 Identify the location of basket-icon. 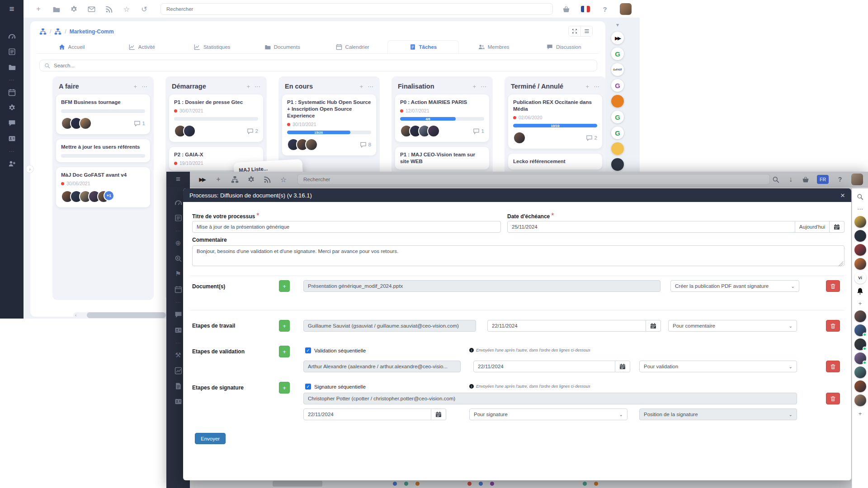
(566, 9).